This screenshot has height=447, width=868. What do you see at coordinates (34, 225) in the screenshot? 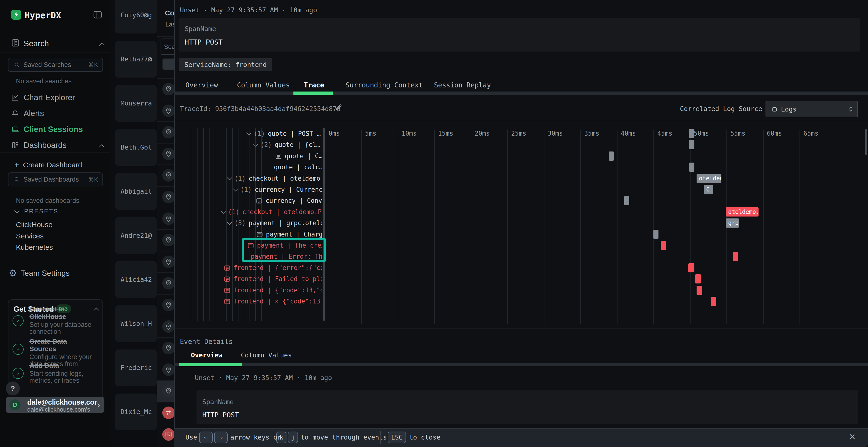
I see `sidebar-item-preset-clickhouse: ClickHouse` at bounding box center [34, 225].